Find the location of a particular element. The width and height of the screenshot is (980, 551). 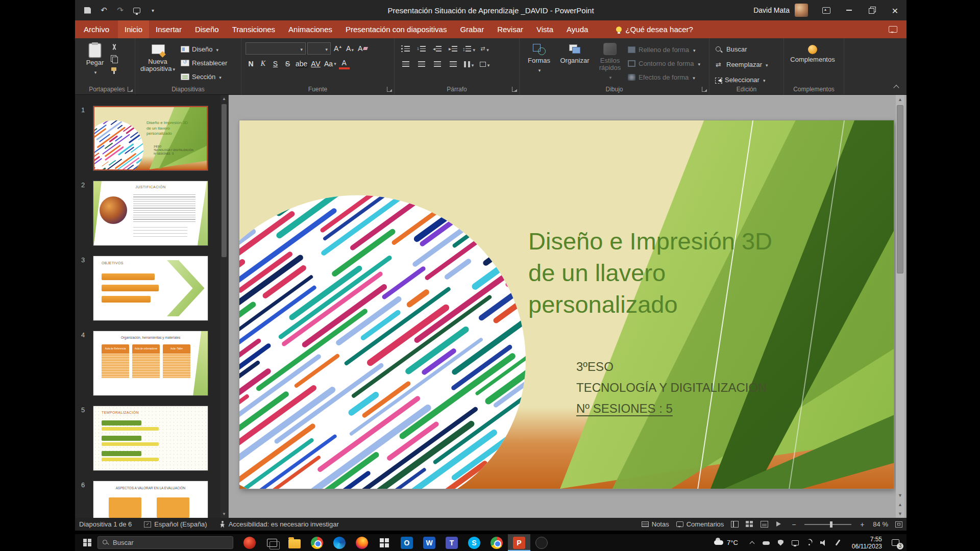

account-name: David Mata is located at coordinates (772, 10).